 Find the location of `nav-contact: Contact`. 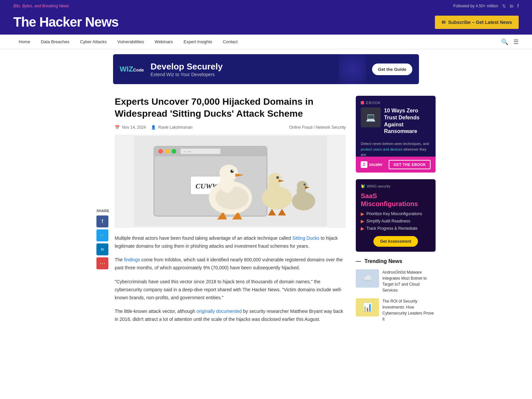

nav-contact: Contact is located at coordinates (230, 42).